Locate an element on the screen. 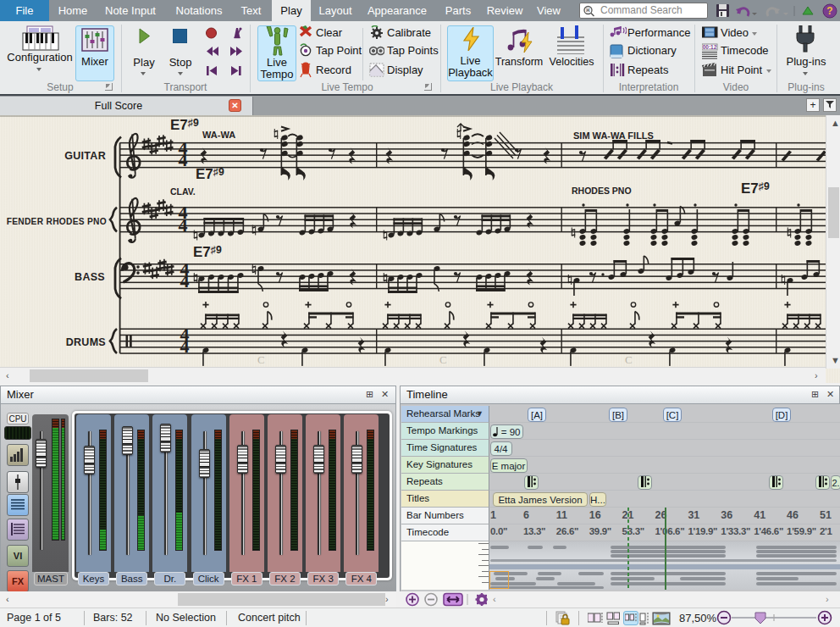  svg-text: FENDER RHODES PNO is located at coordinates (57, 222).